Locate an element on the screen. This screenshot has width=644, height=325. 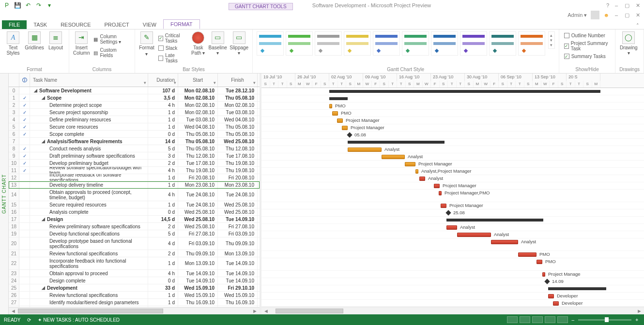
cell-finish: Tue 24.08.10 is located at coordinates (238, 194).